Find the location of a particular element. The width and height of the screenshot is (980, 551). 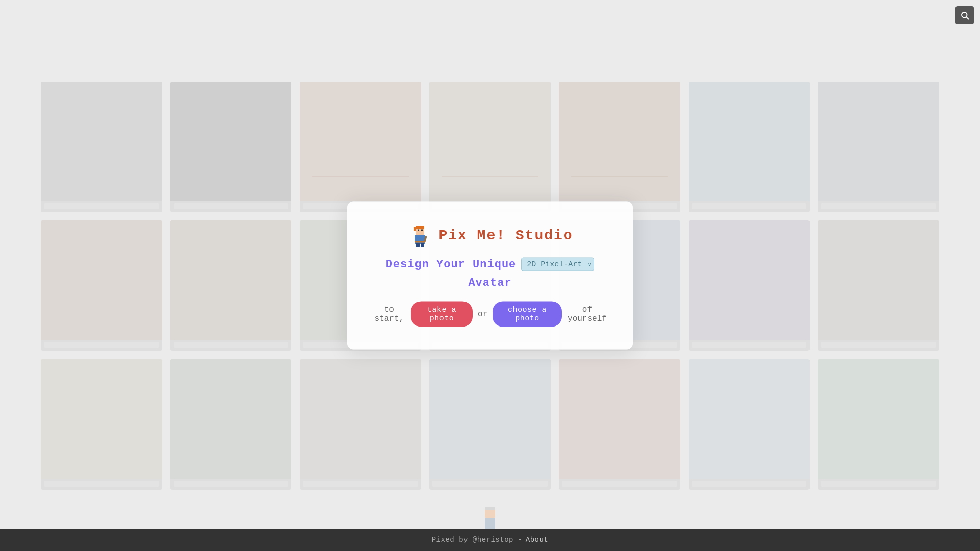

action-row: to start, take a photo or choose a photo… is located at coordinates (490, 314).